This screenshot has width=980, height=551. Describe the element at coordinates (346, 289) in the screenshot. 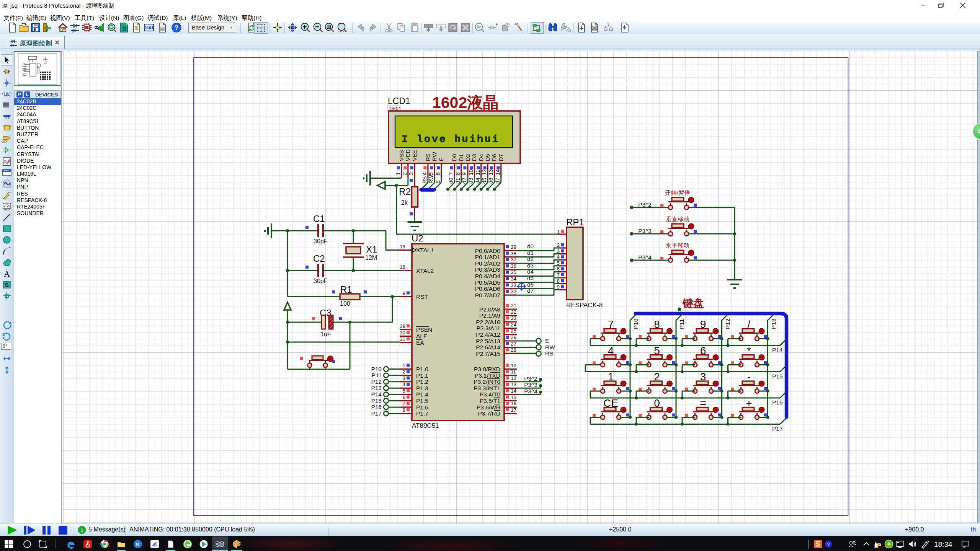

I see `svg-text: R1` at that location.